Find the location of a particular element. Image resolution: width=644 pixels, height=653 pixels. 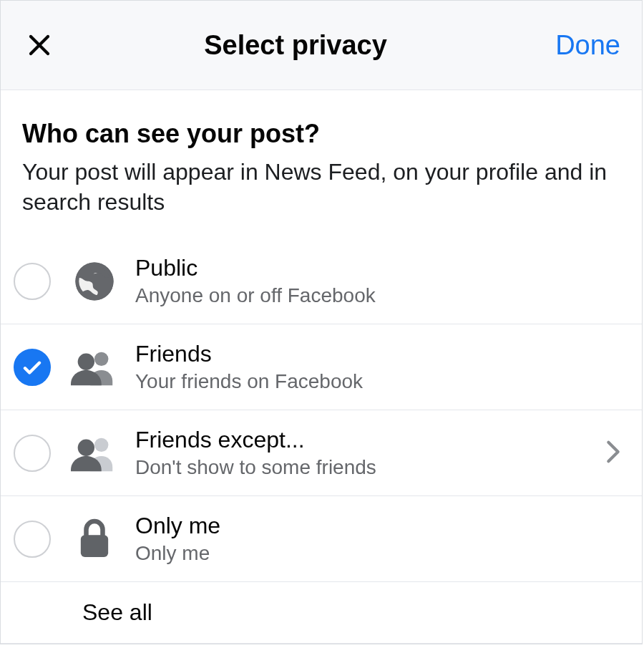

privacy-option-friends: Friends Your friends on Facebook is located at coordinates (321, 367).